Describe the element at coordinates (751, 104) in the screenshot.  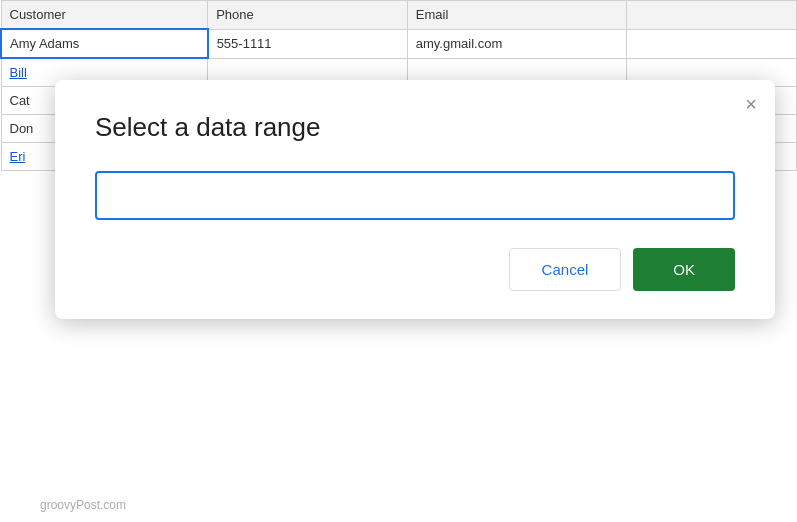
I see `close-button: ×` at that location.